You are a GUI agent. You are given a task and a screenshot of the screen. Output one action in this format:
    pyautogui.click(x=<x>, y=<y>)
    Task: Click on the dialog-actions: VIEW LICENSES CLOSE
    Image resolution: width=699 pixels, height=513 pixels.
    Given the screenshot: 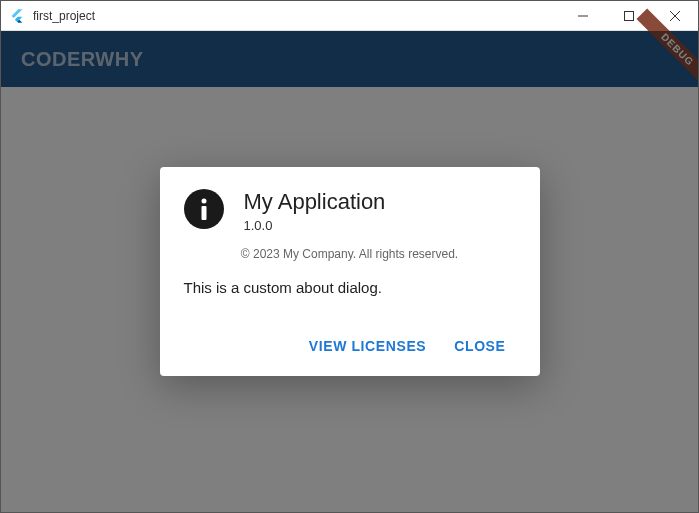 What is the action you would take?
    pyautogui.click(x=350, y=346)
    